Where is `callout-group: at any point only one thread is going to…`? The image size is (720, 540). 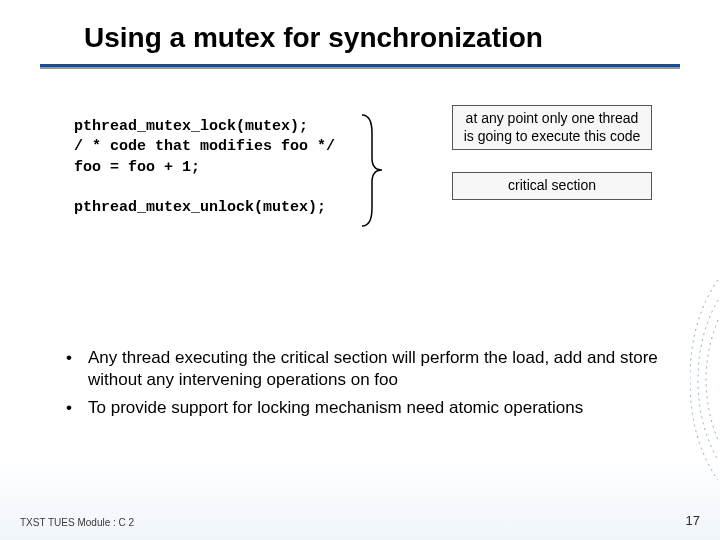
callout-group: at any point only one thread is going to… is located at coordinates (552, 152).